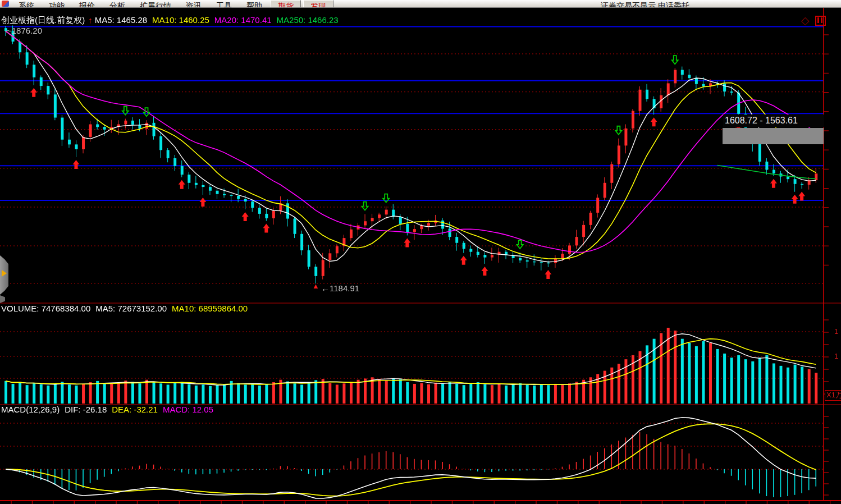 The image size is (841, 504). What do you see at coordinates (117, 4) in the screenshot?
I see `menu-item-analysis: 分析` at bounding box center [117, 4].